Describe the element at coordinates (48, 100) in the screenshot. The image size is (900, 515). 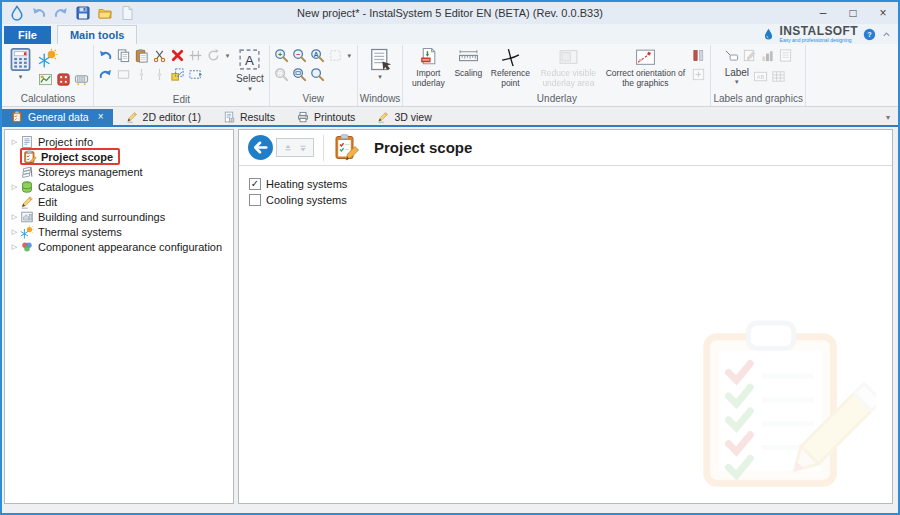
I see `ribbon-group-label: Calculations` at that location.